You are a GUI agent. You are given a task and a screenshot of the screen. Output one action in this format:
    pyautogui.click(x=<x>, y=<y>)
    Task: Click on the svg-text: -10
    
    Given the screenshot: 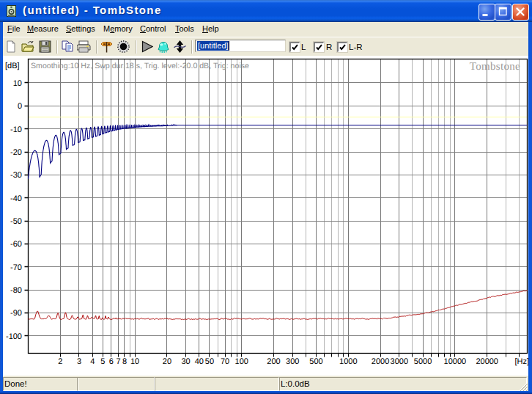 What is the action you would take?
    pyautogui.click(x=16, y=130)
    